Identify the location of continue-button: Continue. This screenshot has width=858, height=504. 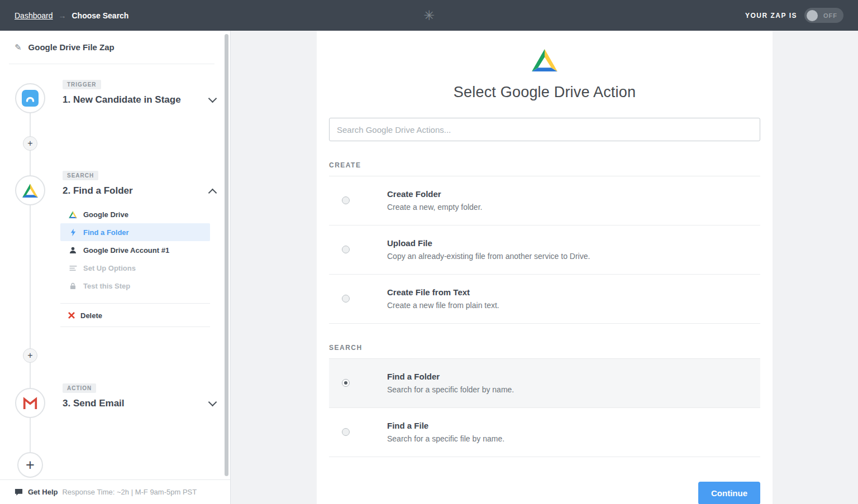
(730, 493).